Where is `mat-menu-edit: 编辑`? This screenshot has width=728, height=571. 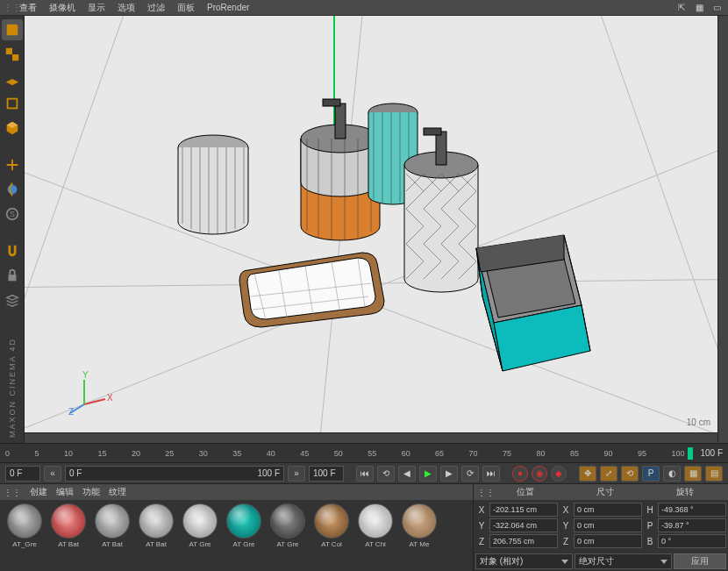 mat-menu-edit: 编辑 is located at coordinates (65, 492).